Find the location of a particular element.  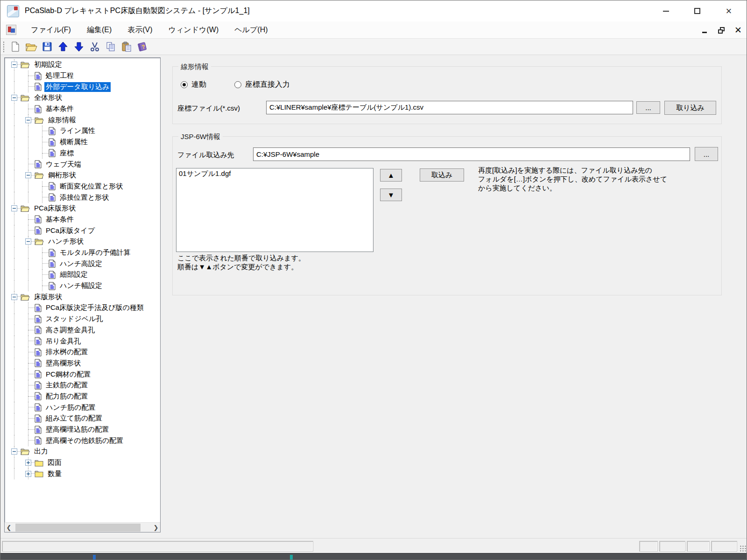

help-button: ? is located at coordinates (142, 47).